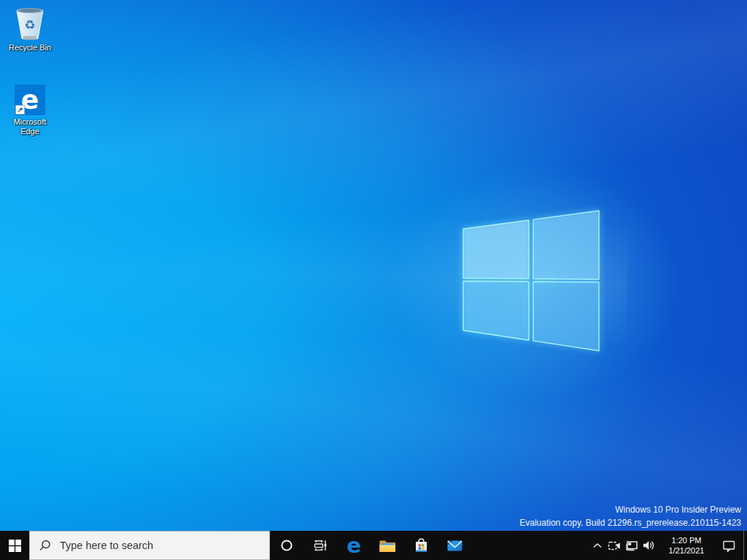 The image size is (747, 560). I want to click on action-center-icon, so click(729, 545).